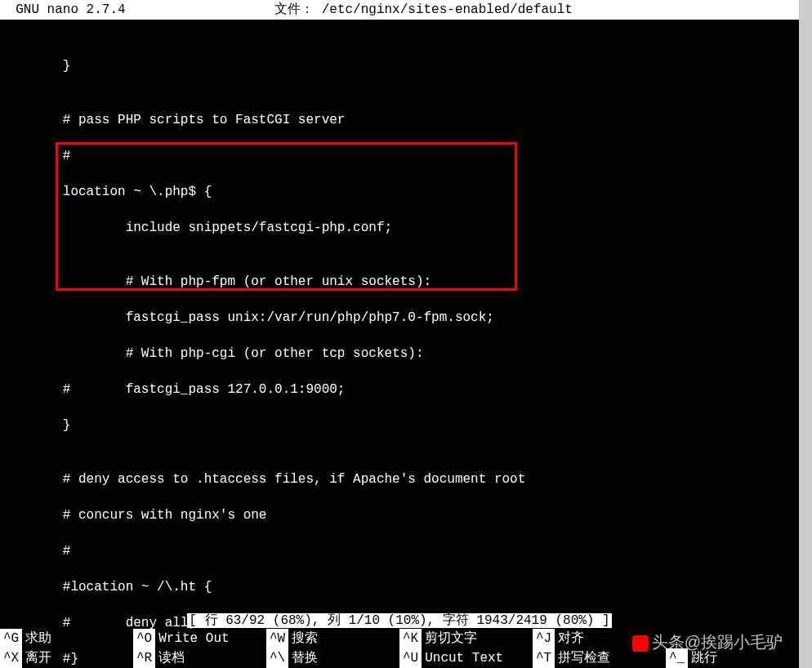  Describe the element at coordinates (544, 658) in the screenshot. I see `help-key: ^T` at that location.